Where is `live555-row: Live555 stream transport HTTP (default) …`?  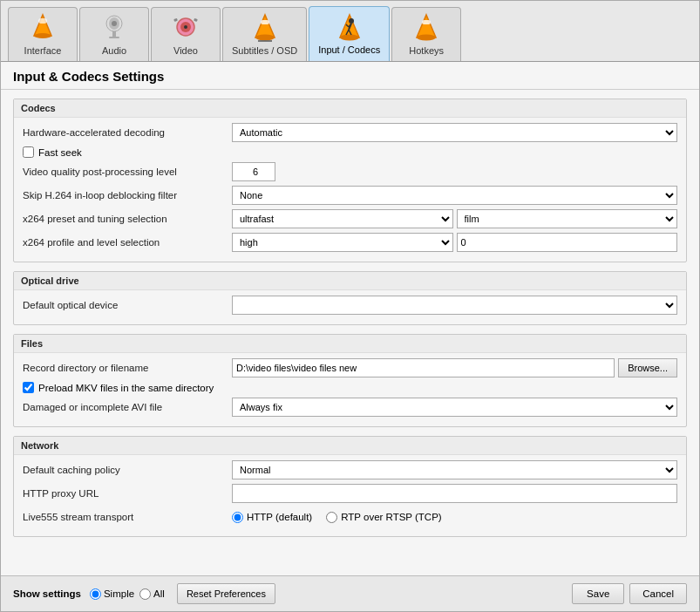 live555-row: Live555 stream transport HTTP (default) … is located at coordinates (350, 517).